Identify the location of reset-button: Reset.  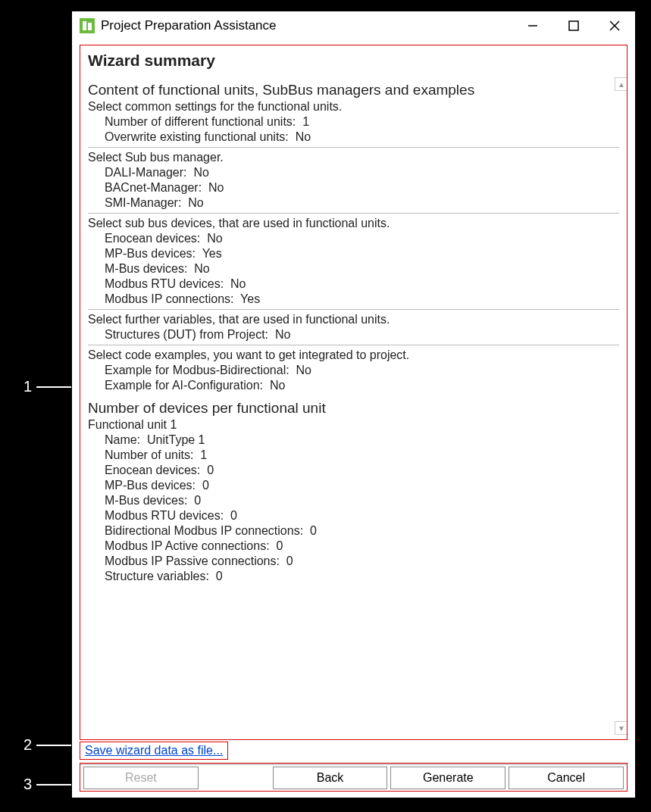
(141, 778).